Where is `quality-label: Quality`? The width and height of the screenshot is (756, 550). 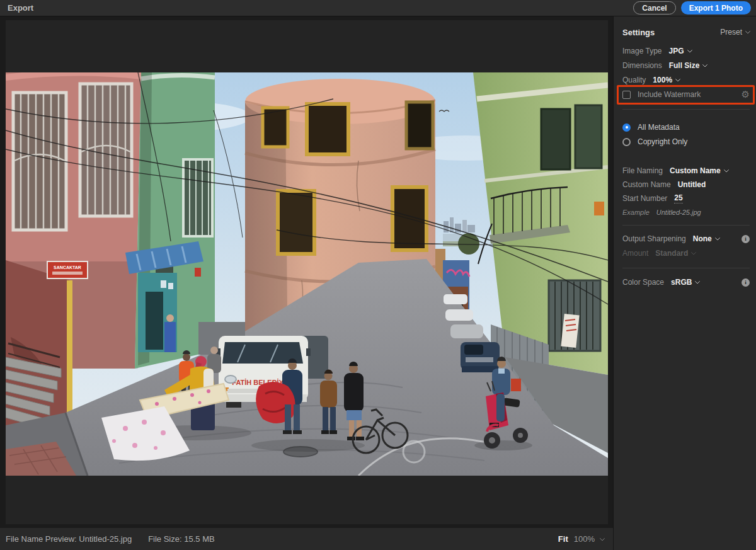
quality-label: Quality is located at coordinates (634, 80).